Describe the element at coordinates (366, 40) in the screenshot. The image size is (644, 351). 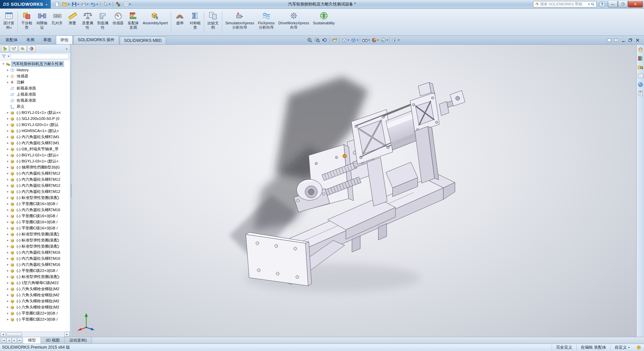
I see `hide-show-items-button: ▾` at that location.